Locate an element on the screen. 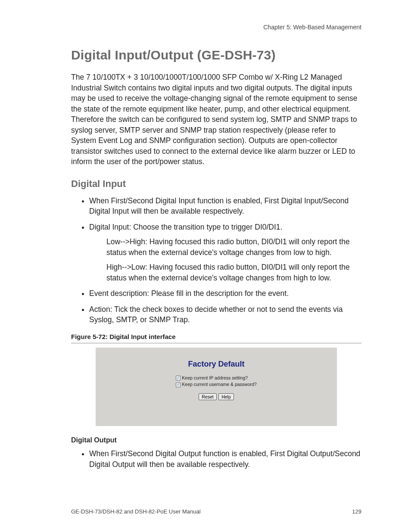 The height and width of the screenshot is (532, 411). figure-rule is located at coordinates (216, 343).